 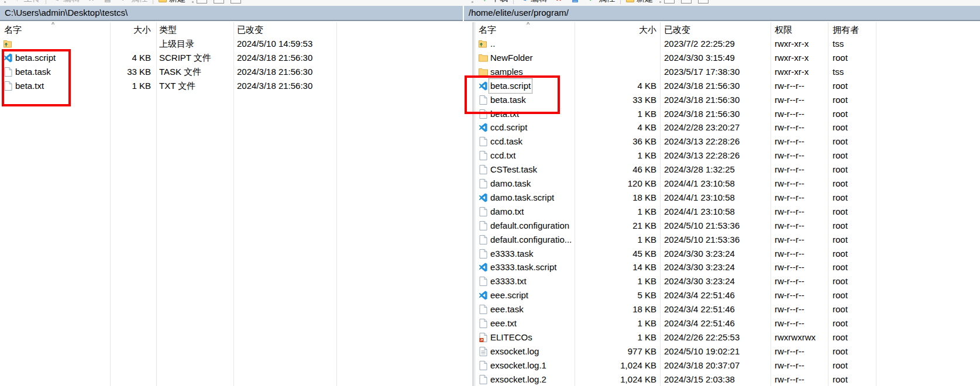 I want to click on file-name: NewFolder, so click(x=511, y=58).